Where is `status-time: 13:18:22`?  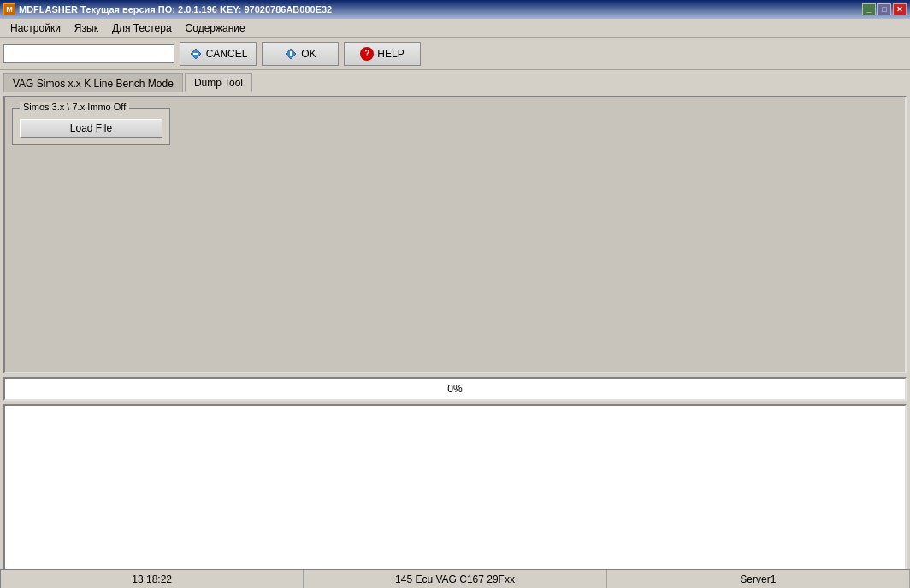 status-time: 13:18:22 is located at coordinates (152, 579).